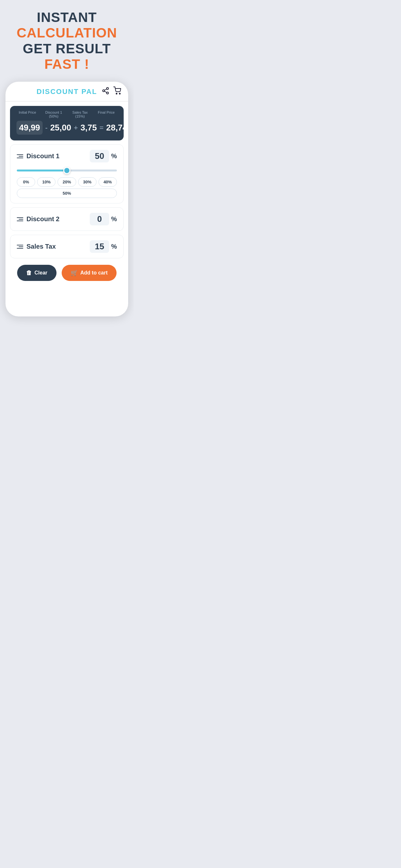 Image resolution: width=401 pixels, height=868 pixels. I want to click on clear-button: 🗑 Clear, so click(37, 273).